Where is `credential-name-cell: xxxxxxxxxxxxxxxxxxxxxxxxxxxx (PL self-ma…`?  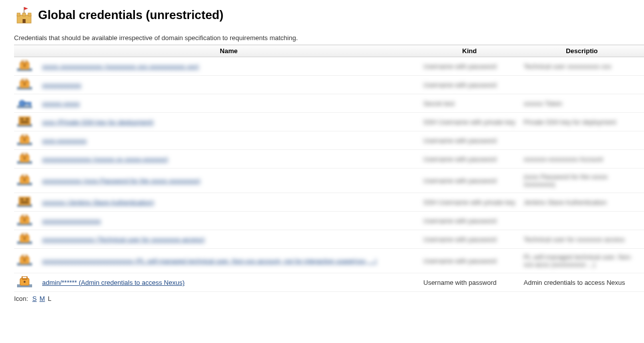
credential-name-cell: xxxxxxxxxxxxxxxxxxxxxxxxxxxx (PL self-ma… is located at coordinates (229, 261).